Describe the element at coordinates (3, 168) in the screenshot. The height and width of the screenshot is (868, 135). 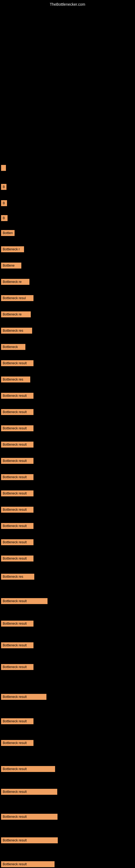
I see `bottleneck-item` at that location.